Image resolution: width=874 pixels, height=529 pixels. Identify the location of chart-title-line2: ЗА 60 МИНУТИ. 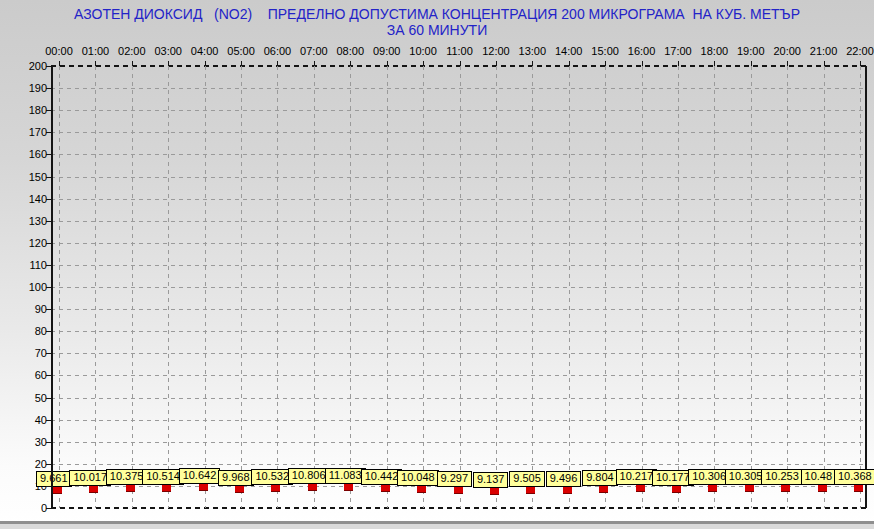
(437, 30).